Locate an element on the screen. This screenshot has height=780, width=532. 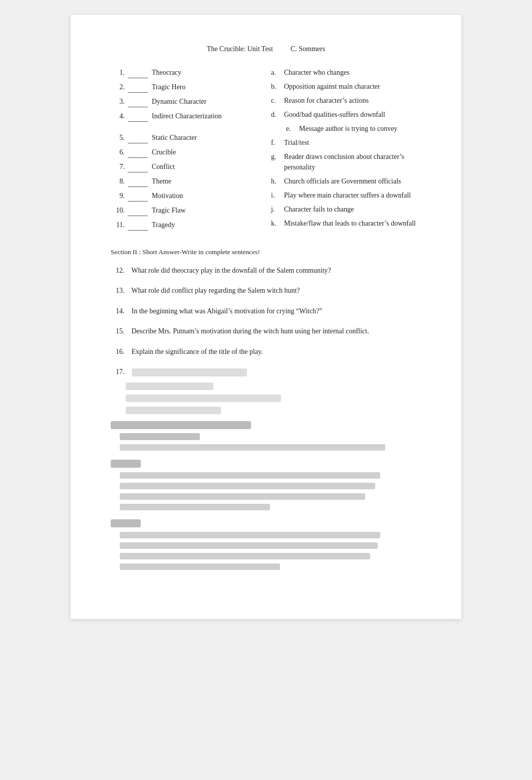
item-label: Character fails to change is located at coordinates (319, 210).